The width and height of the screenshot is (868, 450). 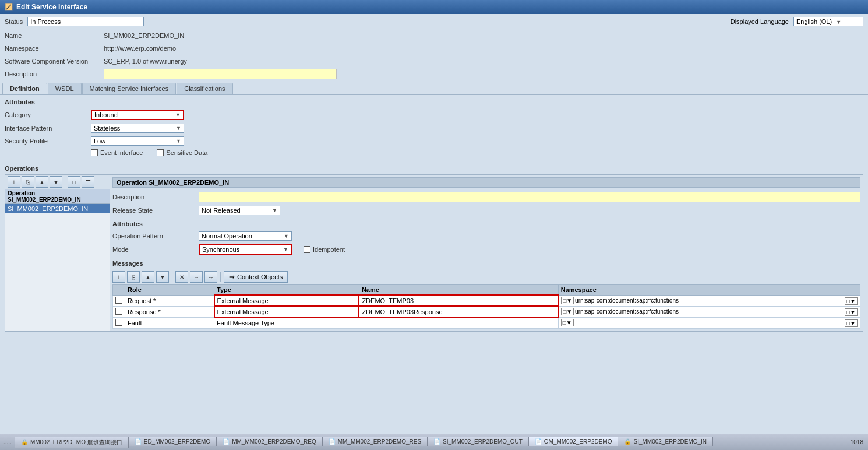 What do you see at coordinates (196, 277) in the screenshot?
I see `msg-move-btn: →` at bounding box center [196, 277].